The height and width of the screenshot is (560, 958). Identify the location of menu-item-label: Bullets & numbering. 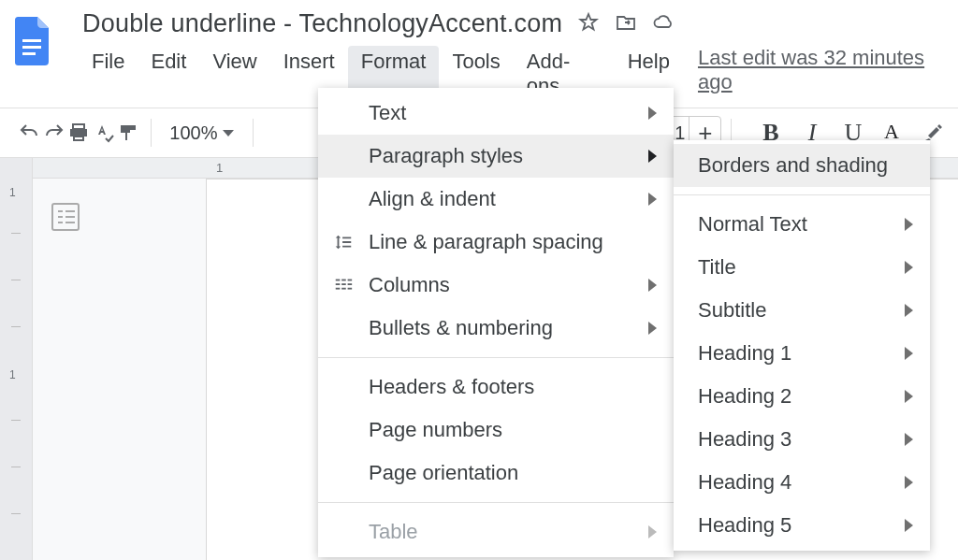
(460, 328).